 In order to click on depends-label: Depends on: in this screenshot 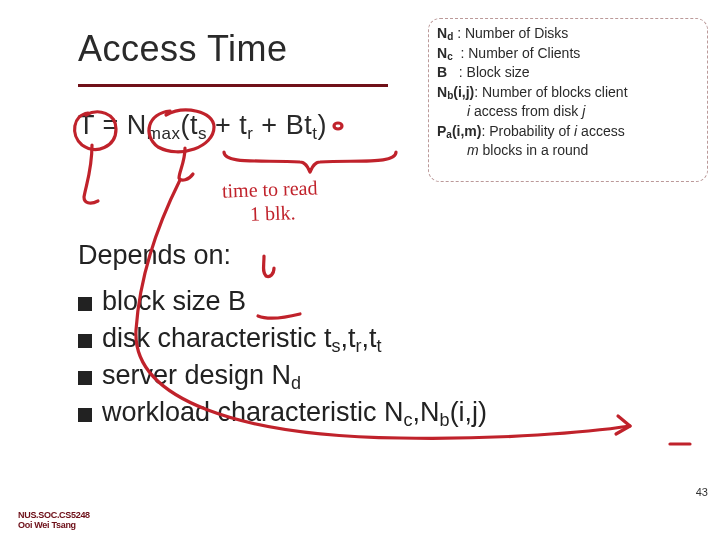, I will do `click(154, 256)`.